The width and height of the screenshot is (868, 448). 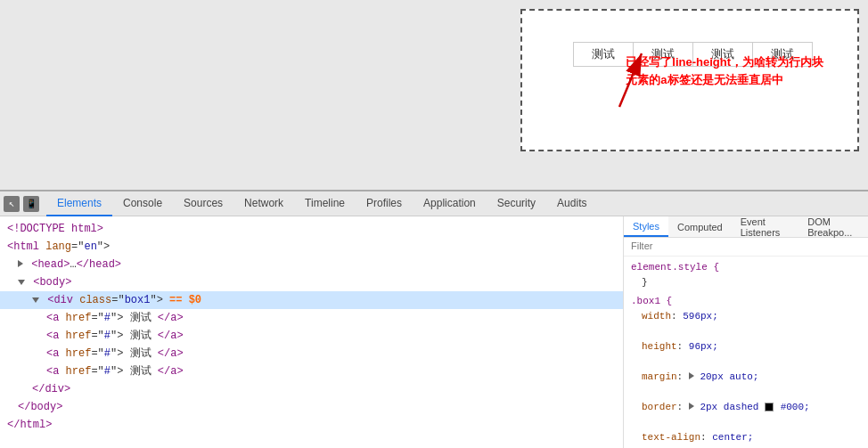 I want to click on tab-application: Application, so click(x=449, y=204).